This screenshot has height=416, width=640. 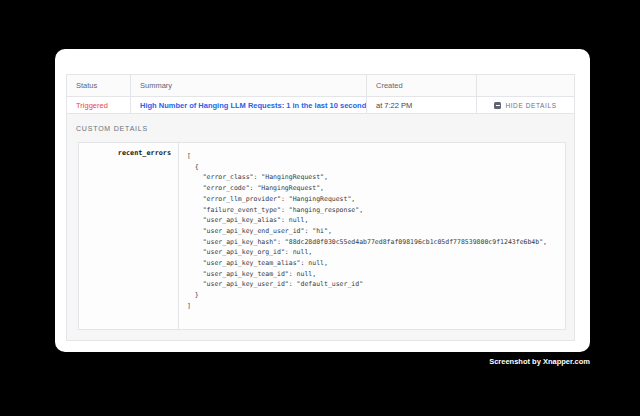 What do you see at coordinates (498, 106) in the screenshot?
I see `minus-square-icon` at bounding box center [498, 106].